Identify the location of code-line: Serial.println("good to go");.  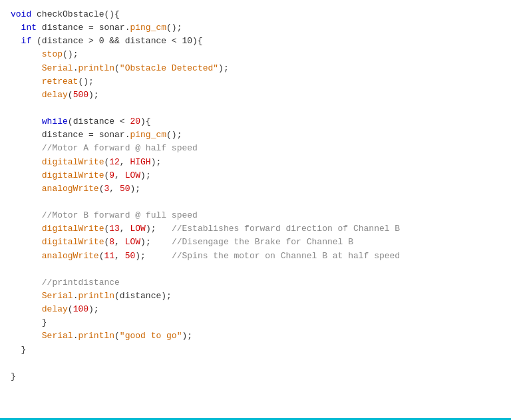
(256, 336).